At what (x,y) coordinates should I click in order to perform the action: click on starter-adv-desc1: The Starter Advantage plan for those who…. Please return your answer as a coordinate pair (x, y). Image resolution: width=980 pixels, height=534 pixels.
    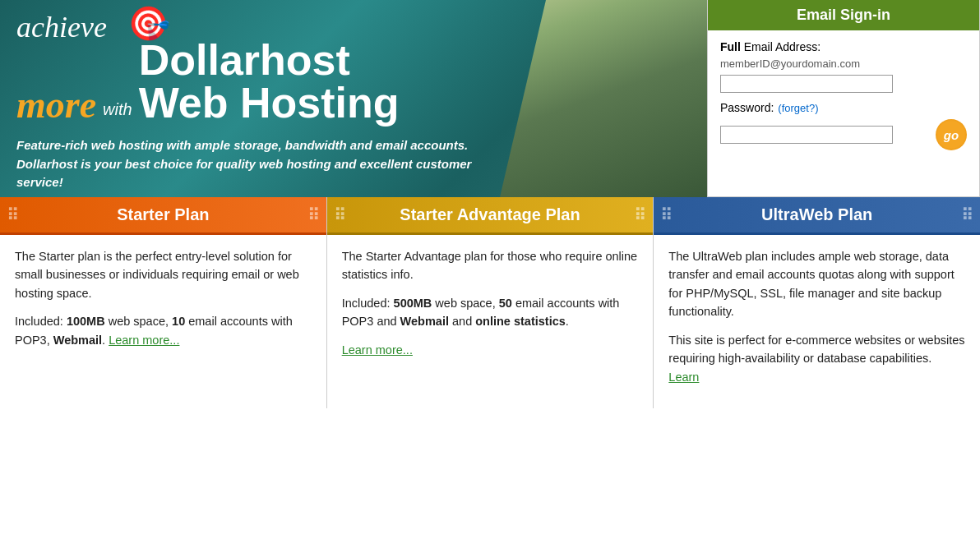
    Looking at the image, I should click on (490, 266).